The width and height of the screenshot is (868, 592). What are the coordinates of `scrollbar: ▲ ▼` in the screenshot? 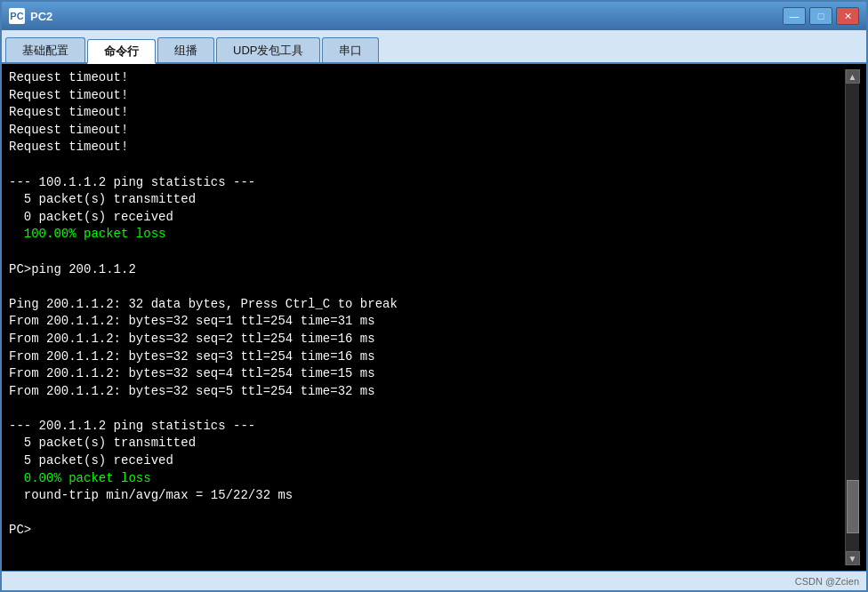 It's located at (852, 317).